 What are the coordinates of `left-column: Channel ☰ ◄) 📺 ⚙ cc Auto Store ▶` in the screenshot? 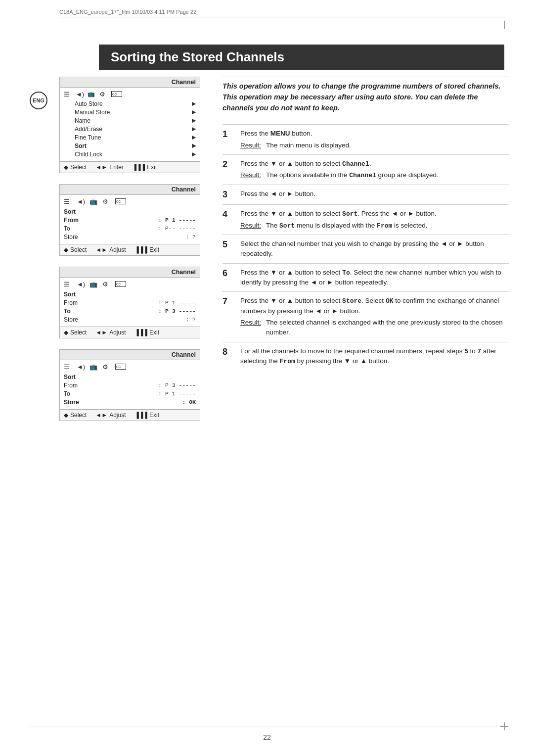 It's located at (130, 254).